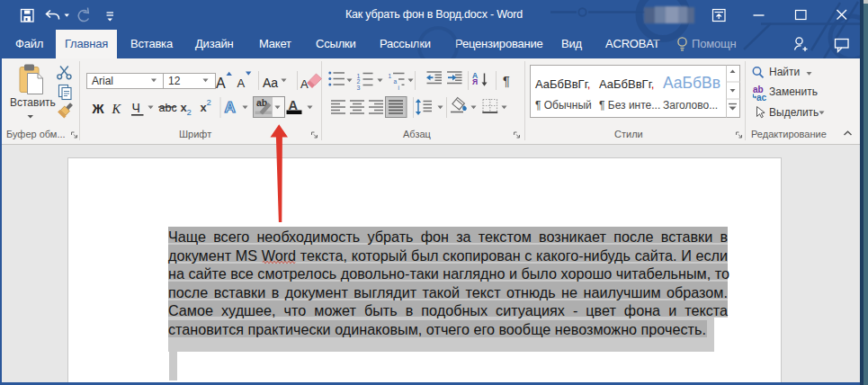 The image size is (868, 385). Describe the element at coordinates (396, 81) in the screenshot. I see `svg-text: a` at that location.